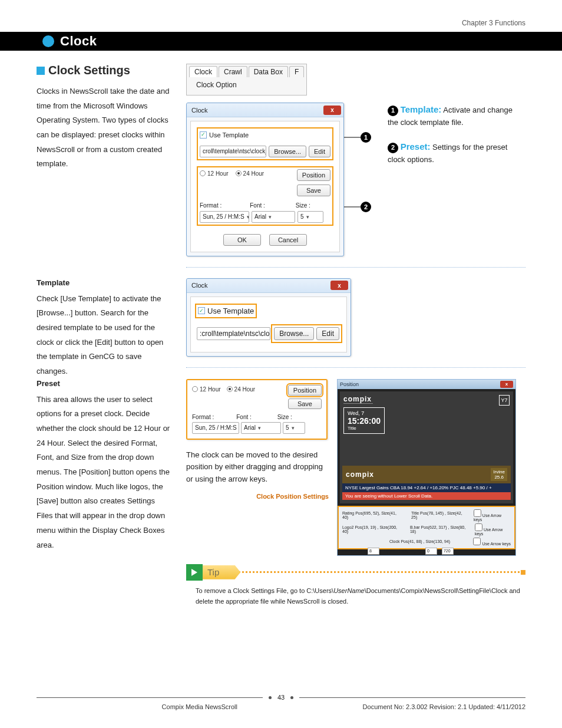  Describe the element at coordinates (364, 421) in the screenshot. I see `preview-time: 15:26:00` at that location.